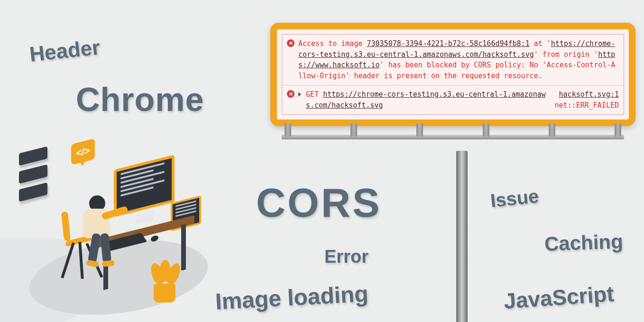 The height and width of the screenshot is (322, 644). What do you see at coordinates (566, 55) in the screenshot?
I see `error1-mid2: ' from origin '` at bounding box center [566, 55].